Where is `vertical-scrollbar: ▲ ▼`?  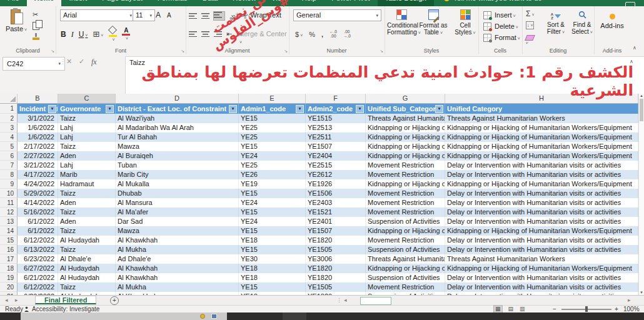 vertical-scrollbar: ▲ ▼ is located at coordinates (641, 194).